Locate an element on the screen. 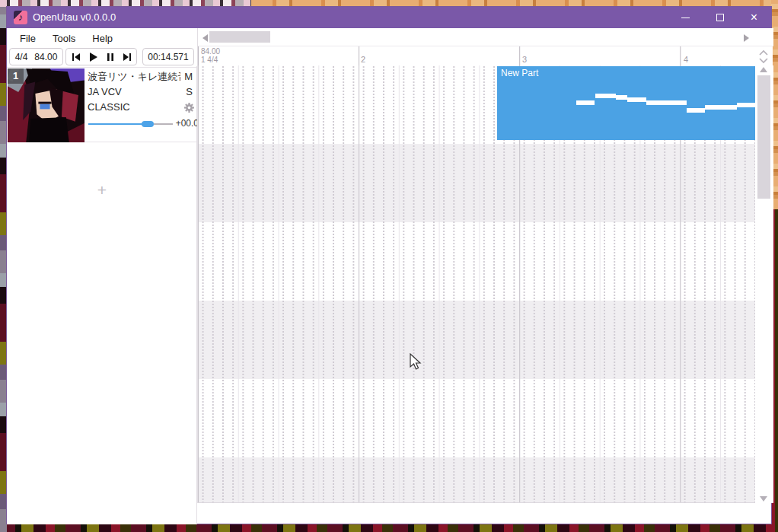 The height and width of the screenshot is (532, 778). measure-label-3: 3 is located at coordinates (525, 59).